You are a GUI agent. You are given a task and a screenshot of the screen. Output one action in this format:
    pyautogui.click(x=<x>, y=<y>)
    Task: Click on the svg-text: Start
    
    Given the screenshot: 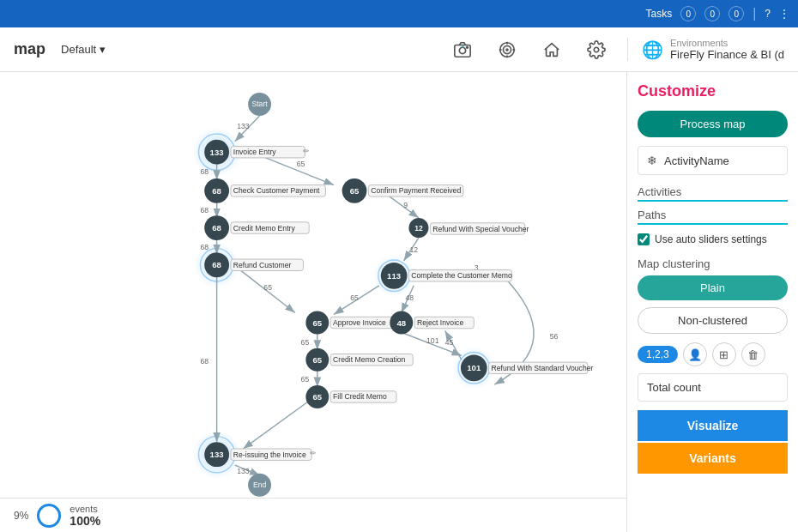 What is the action you would take?
    pyautogui.click(x=259, y=104)
    